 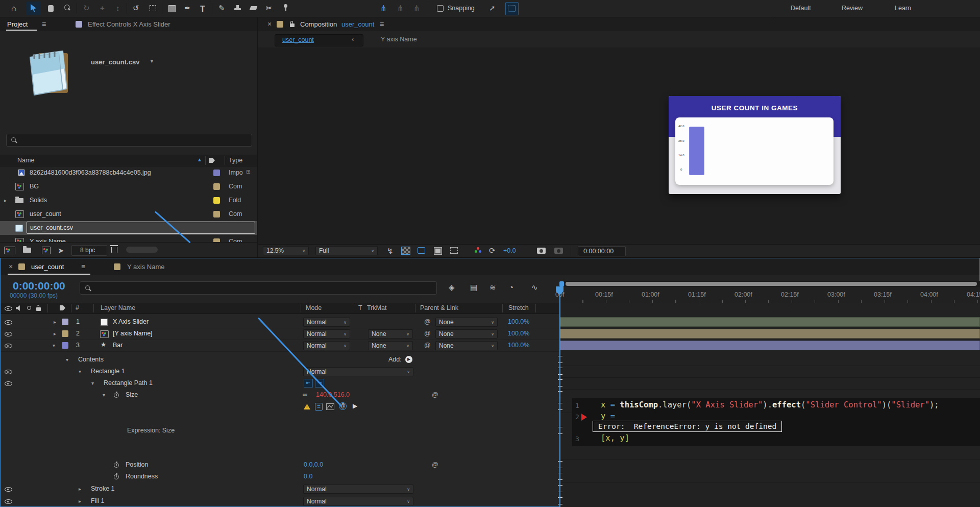 I want to click on layer-twirl-icon, so click(x=54, y=345).